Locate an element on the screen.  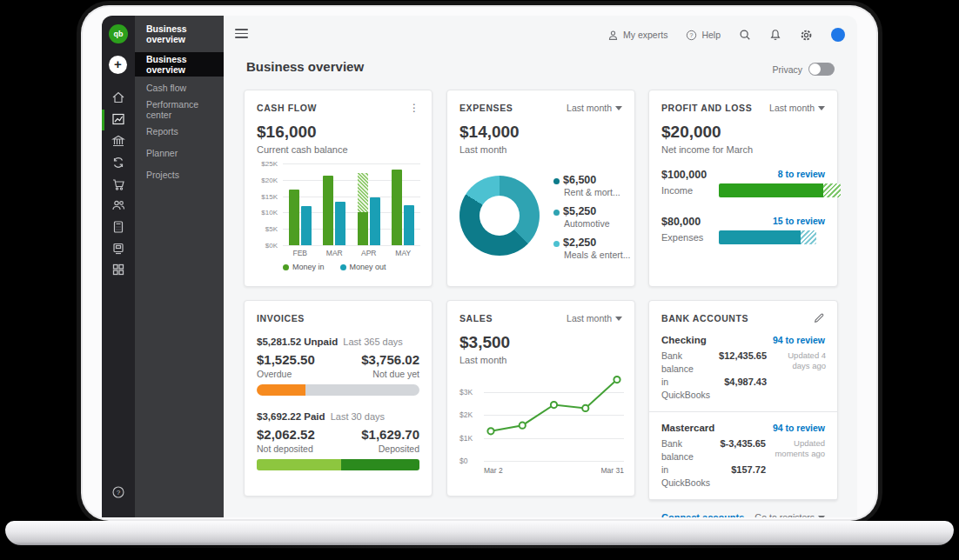
overdue-label: Overdue is located at coordinates (274, 374).